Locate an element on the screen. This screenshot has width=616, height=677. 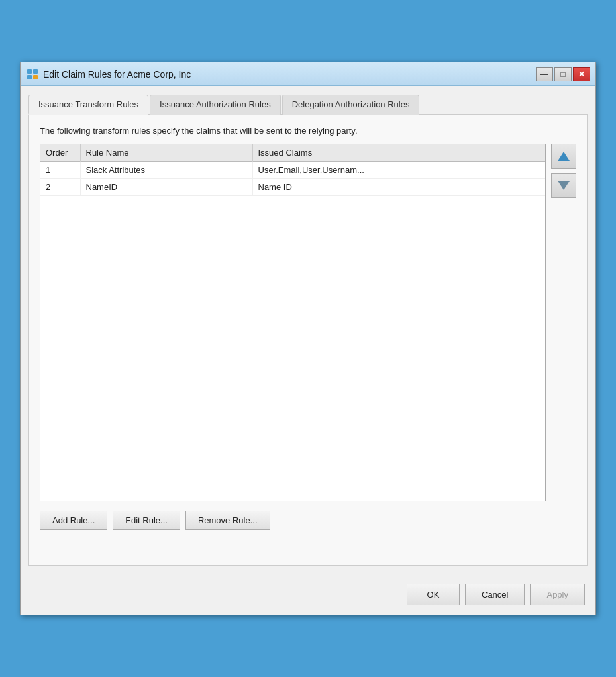
table-row: 1 Slack Attributes User.Email,User.Usern… is located at coordinates (293, 170).